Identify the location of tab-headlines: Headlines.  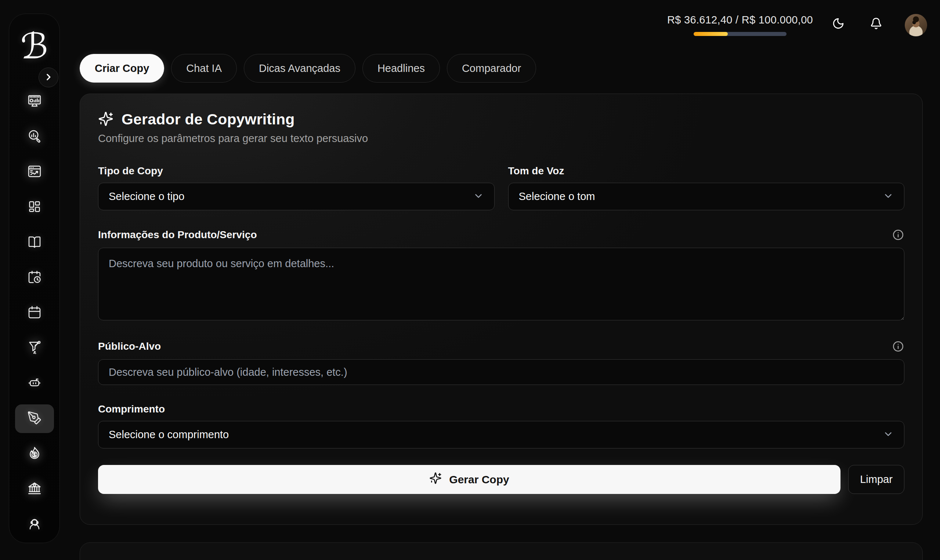
(401, 68).